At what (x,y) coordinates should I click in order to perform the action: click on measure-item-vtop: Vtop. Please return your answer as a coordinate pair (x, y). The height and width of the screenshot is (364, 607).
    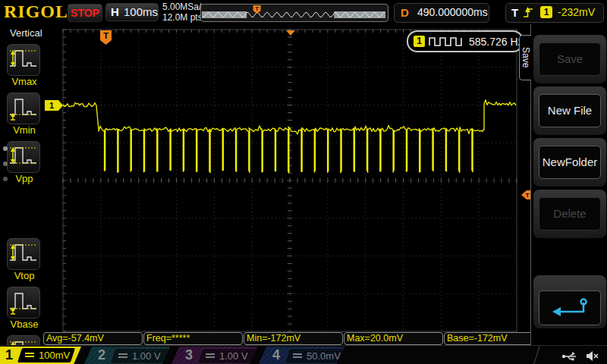
    Looking at the image, I should click on (24, 259).